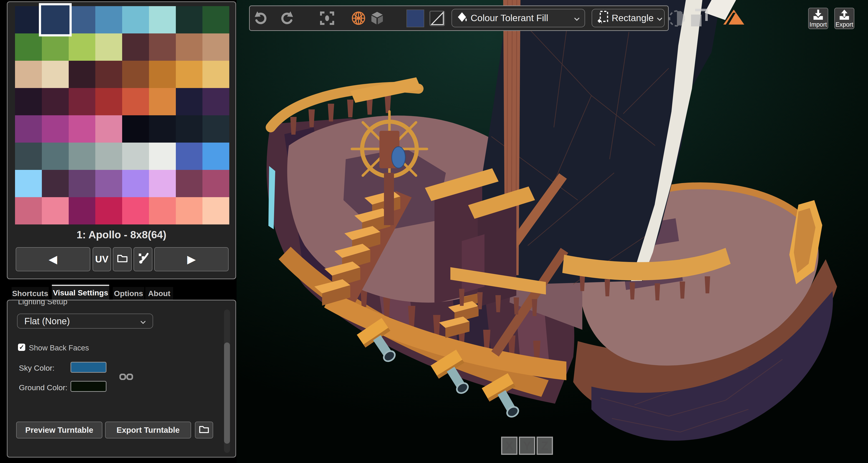 Image resolution: width=868 pixels, height=463 pixels. Describe the element at coordinates (148, 430) in the screenshot. I see `export-turntable-button: Export Turntable` at that location.